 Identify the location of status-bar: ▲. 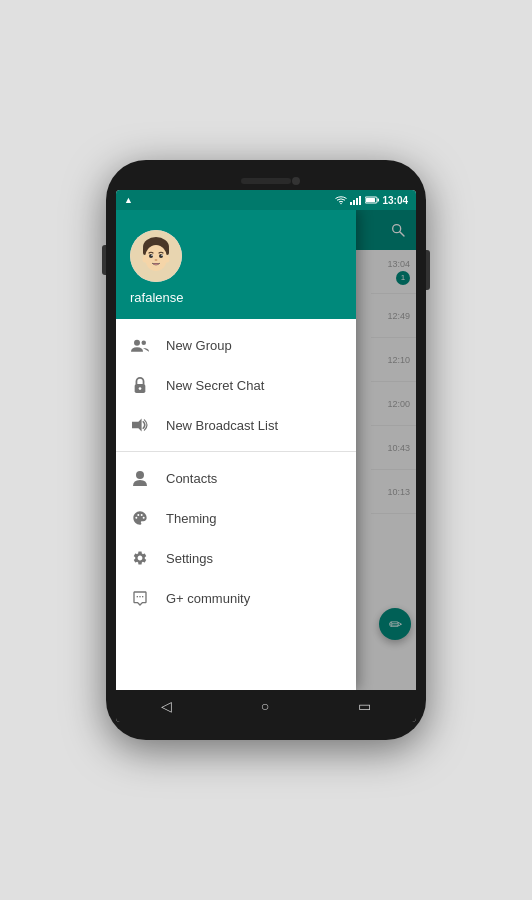
(266, 200).